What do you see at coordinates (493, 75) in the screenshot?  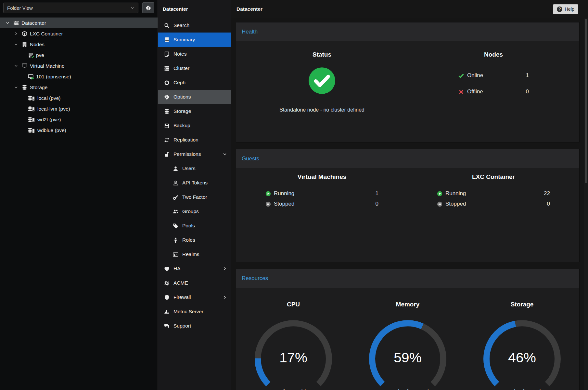 I see `nodes-online-row: Online 1` at bounding box center [493, 75].